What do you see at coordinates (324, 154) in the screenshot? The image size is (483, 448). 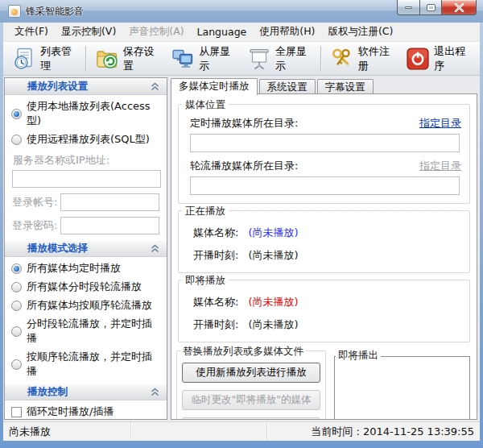 I see `group-media-location: 媒体位置 定时播放媒体所在目录: 指定目录 轮流播放媒体所在目录: 指定目录` at bounding box center [324, 154].